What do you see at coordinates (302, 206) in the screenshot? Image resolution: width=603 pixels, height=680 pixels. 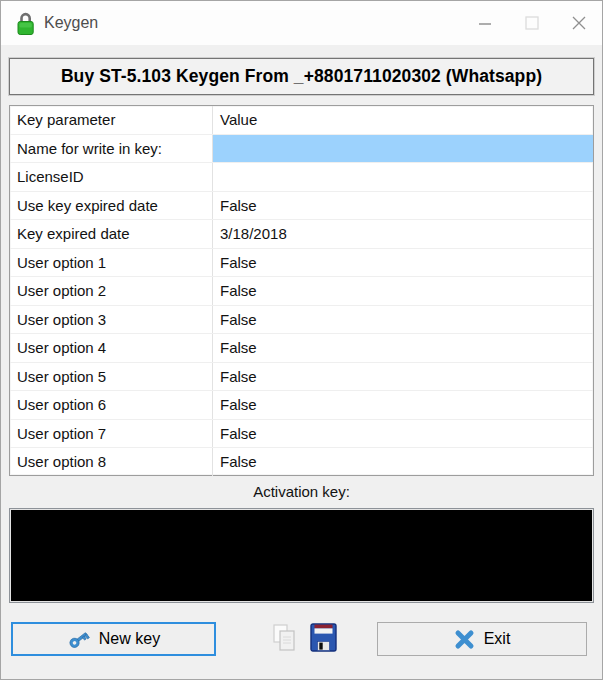 I see `table-row: Use key expired date False` at bounding box center [302, 206].